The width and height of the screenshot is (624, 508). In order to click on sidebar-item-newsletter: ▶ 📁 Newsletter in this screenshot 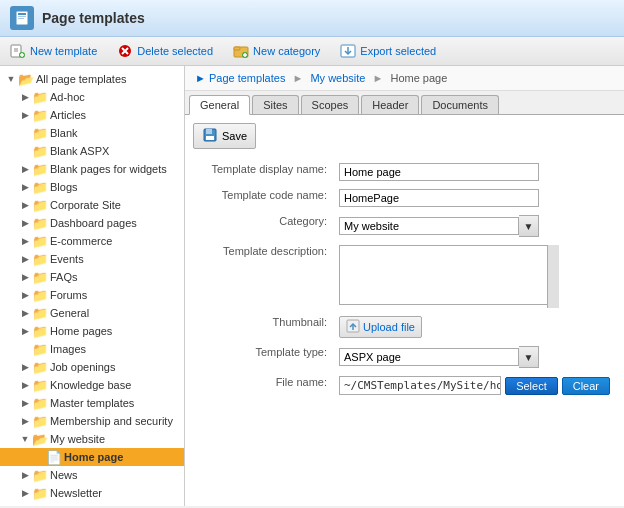, I will do `click(92, 493)`.